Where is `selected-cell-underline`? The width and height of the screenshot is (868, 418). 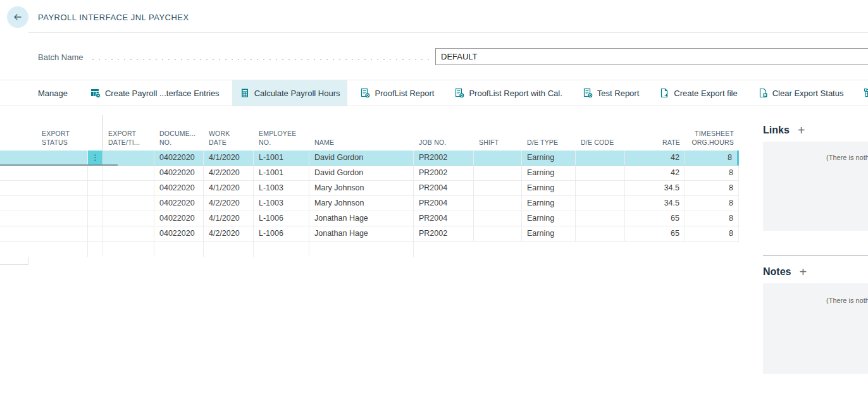 selected-cell-underline is located at coordinates (59, 165).